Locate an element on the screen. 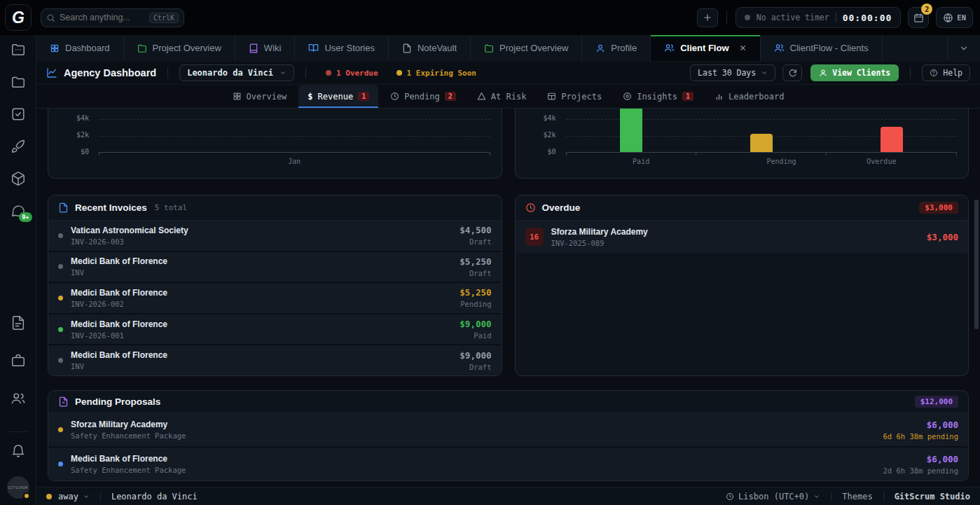  tab-dashboard: Dashboard is located at coordinates (80, 48).